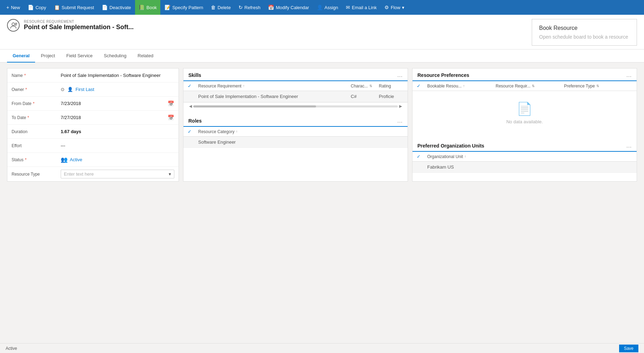 The width and height of the screenshot is (644, 353). Describe the element at coordinates (295, 142) in the screenshot. I see `roles-data-row: Software Engineer` at that location.